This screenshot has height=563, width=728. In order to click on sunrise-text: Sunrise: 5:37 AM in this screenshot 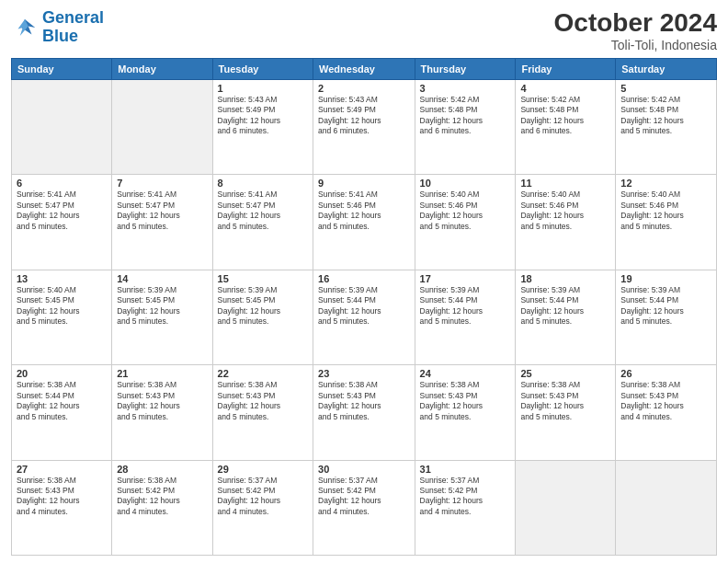, I will do `click(364, 480)`.